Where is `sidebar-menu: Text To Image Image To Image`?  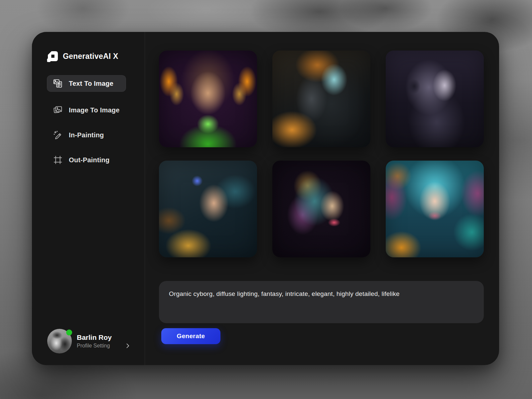
sidebar-menu: Text To Image Image To Image is located at coordinates (86, 126).